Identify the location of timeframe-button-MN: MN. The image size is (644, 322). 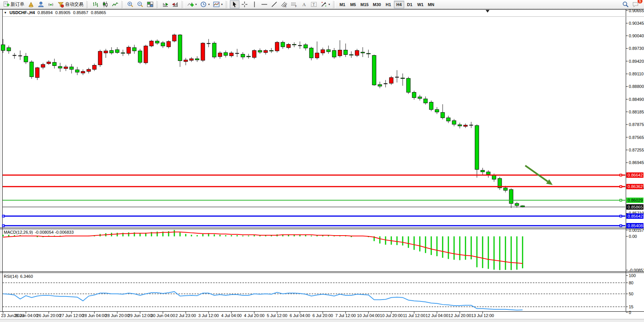
(431, 5).